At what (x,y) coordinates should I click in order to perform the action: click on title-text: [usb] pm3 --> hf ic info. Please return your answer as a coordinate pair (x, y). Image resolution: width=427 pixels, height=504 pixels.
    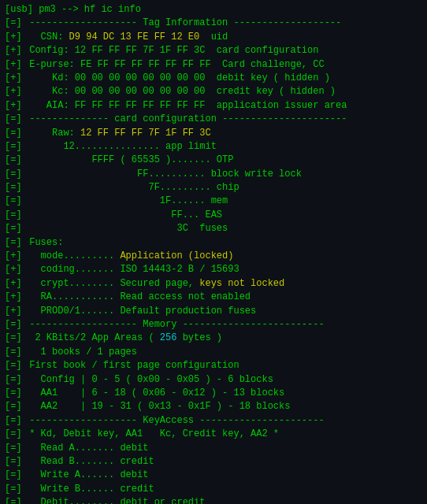
    Looking at the image, I should click on (214, 9).